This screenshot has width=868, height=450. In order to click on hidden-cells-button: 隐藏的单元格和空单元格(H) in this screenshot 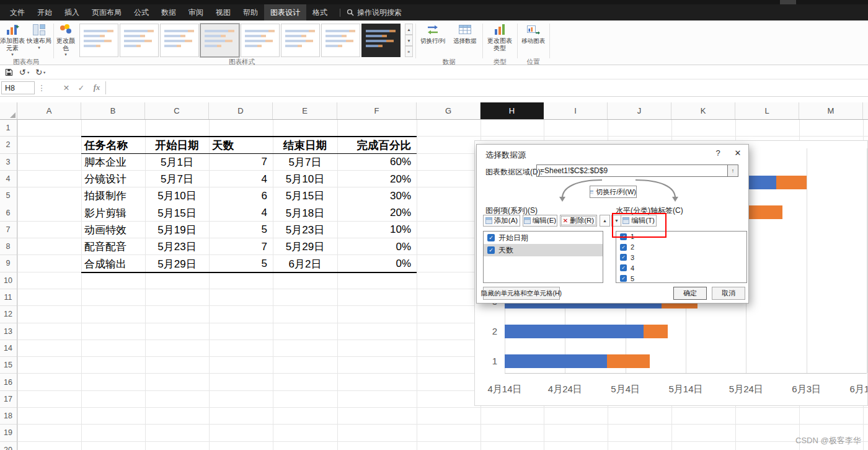, I will do `click(521, 293)`.